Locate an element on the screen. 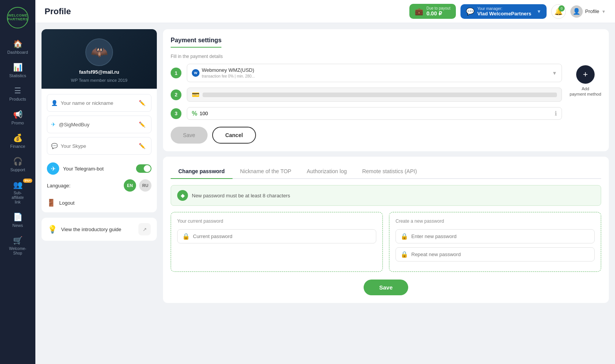  lang-en-button: EN is located at coordinates (130, 185).